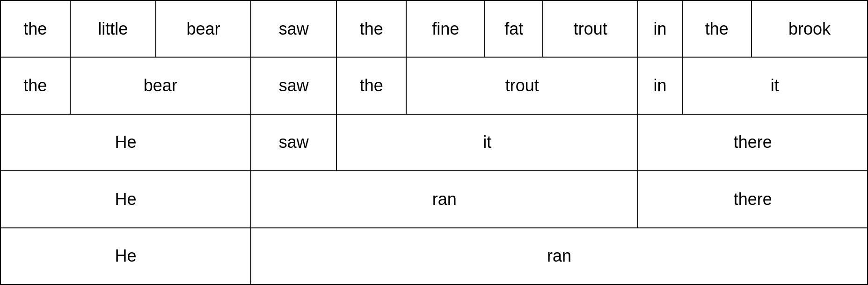 The image size is (868, 285). I want to click on table-cell: little, so click(113, 29).